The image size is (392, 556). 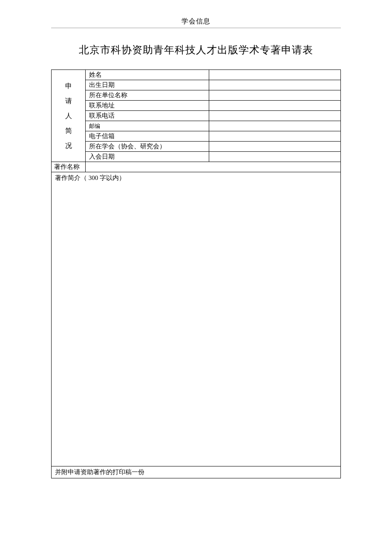 I want to click on book-name-label: 著作名称, so click(x=69, y=167).